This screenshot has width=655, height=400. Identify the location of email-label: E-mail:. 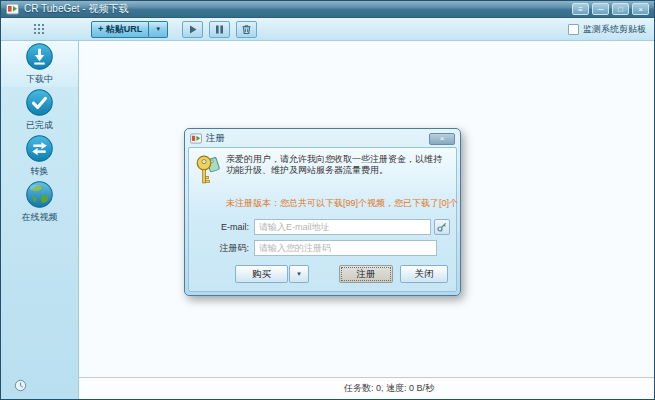
(222, 227).